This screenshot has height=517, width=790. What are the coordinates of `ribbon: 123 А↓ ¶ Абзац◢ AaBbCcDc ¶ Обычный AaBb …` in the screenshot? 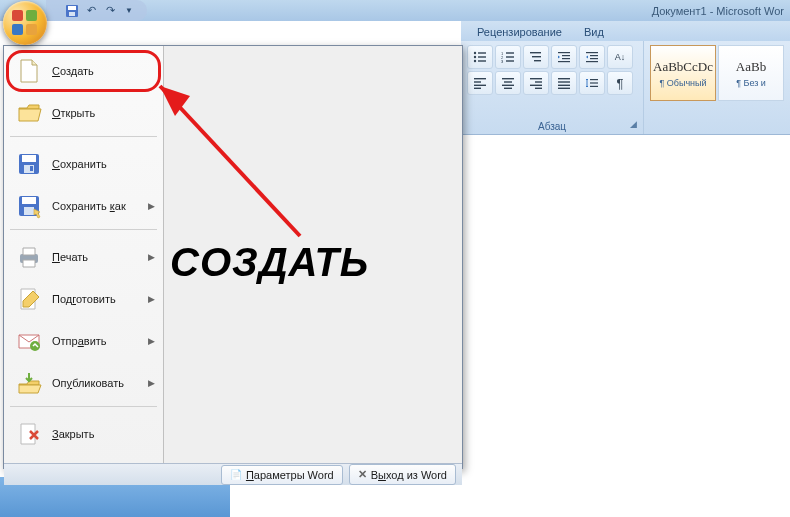 It's located at (626, 88).